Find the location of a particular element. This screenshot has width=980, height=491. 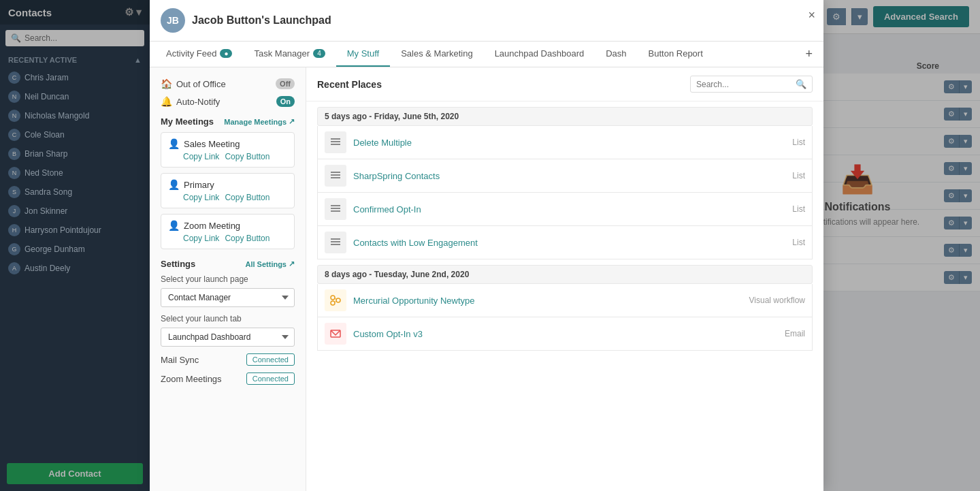

my-meetings-section: My Meetings Manage Meetings ↗ is located at coordinates (227, 121).